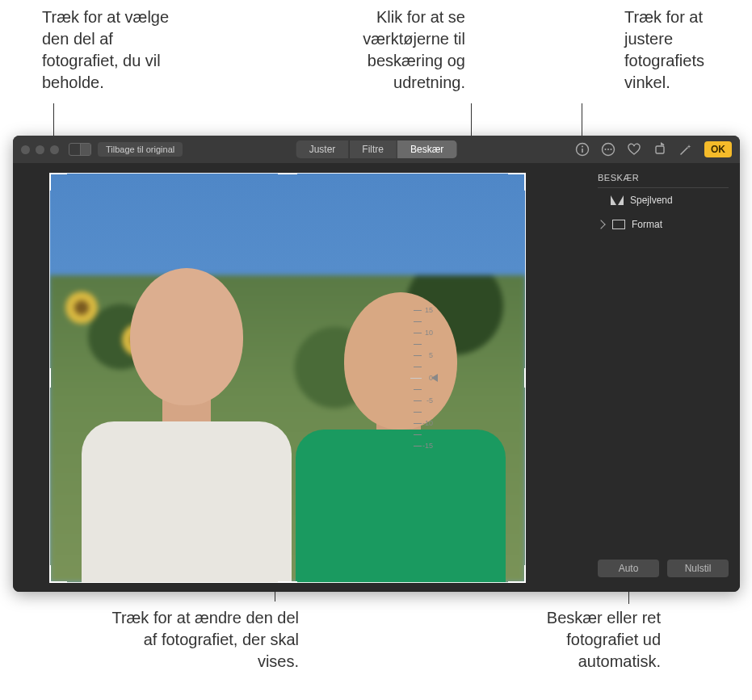 The image size is (752, 700). What do you see at coordinates (376, 149) in the screenshot?
I see `titlebar: Tilbage til original Juster Filtre Beskæ…` at bounding box center [376, 149].